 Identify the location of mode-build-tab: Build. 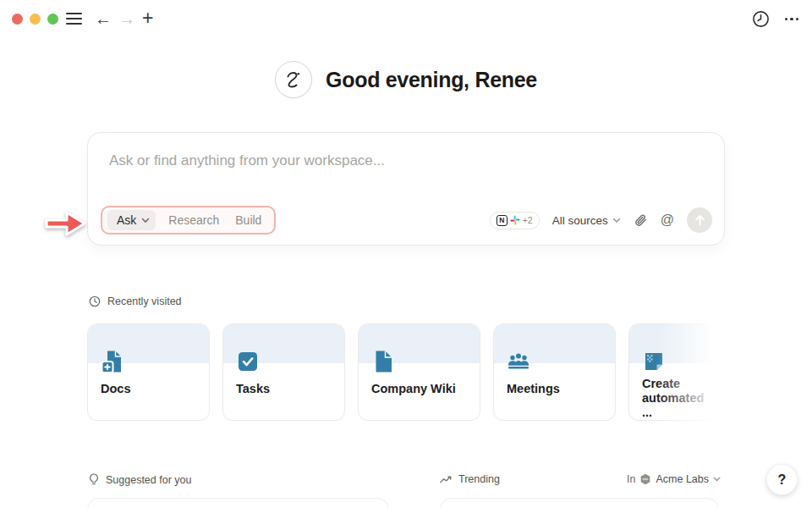
(249, 220).